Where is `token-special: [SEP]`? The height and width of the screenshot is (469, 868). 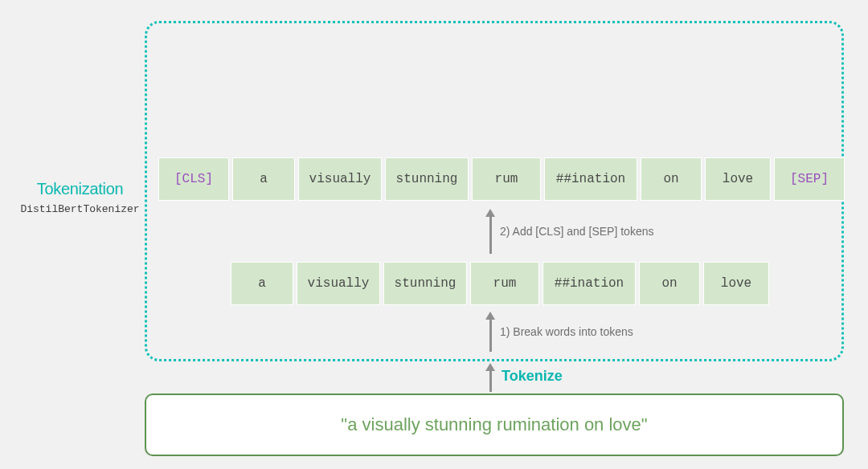 token-special: [SEP] is located at coordinates (809, 179).